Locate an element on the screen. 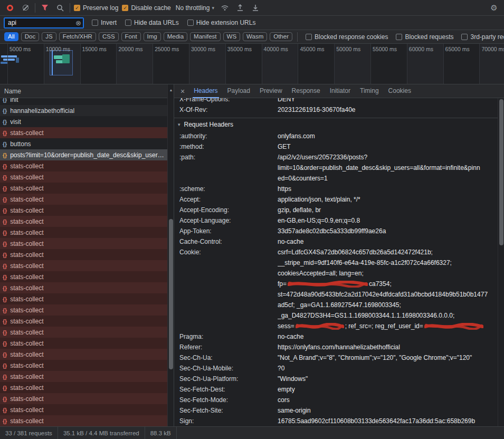 This screenshot has height=439, width=504. request-row: {}visit is located at coordinates (83, 121).